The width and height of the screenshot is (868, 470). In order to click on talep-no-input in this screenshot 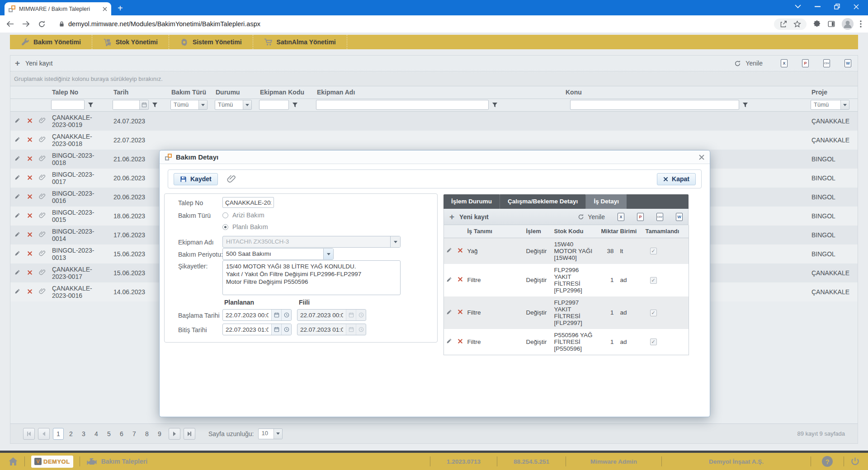, I will do `click(248, 202)`.